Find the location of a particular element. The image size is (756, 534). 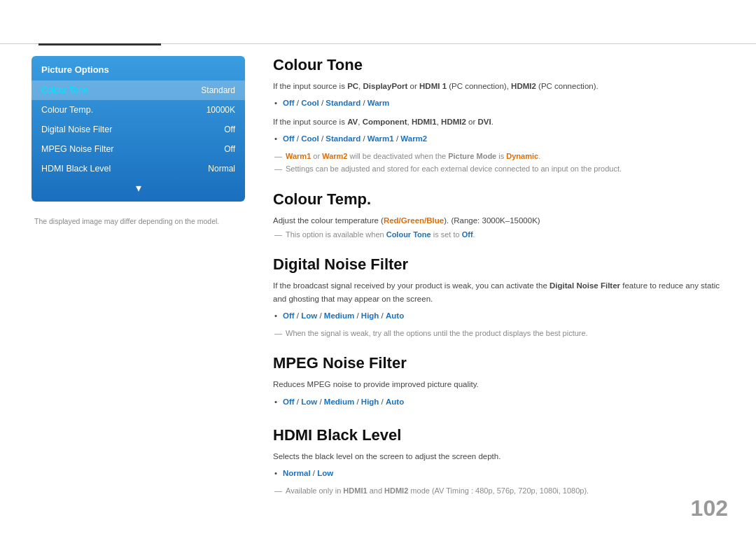

digital-noise-body: If the broadcast signal received by your… is located at coordinates (500, 309).